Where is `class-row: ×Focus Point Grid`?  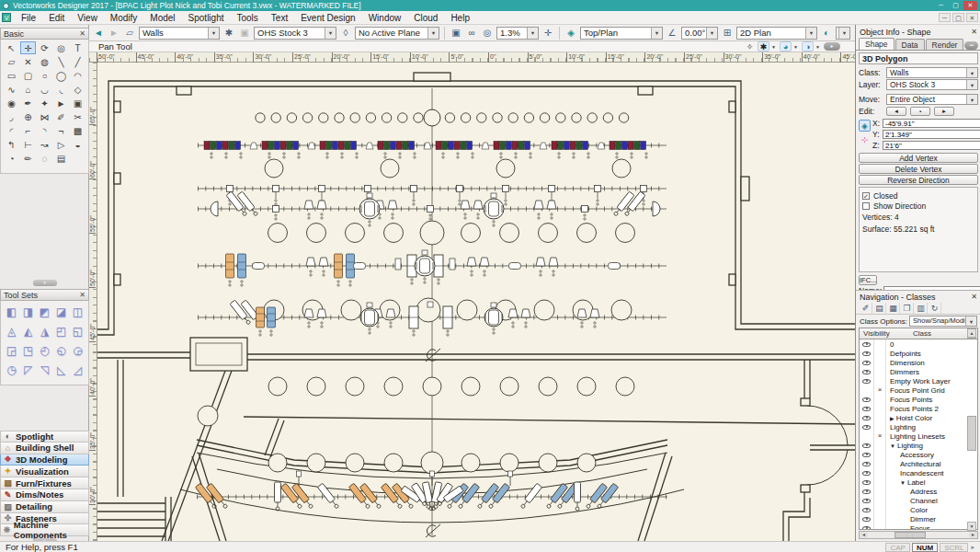
class-row: ×Focus Point Grid is located at coordinates (918, 390).